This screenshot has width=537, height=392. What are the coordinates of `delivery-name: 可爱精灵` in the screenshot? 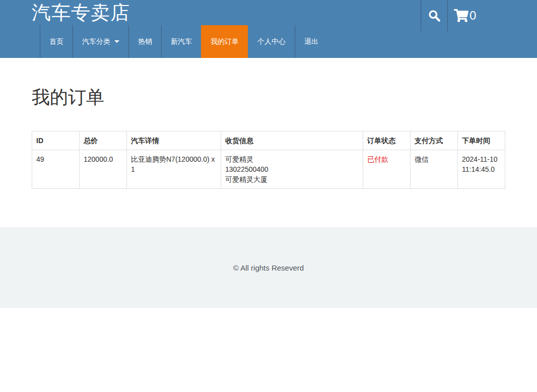 It's located at (292, 159).